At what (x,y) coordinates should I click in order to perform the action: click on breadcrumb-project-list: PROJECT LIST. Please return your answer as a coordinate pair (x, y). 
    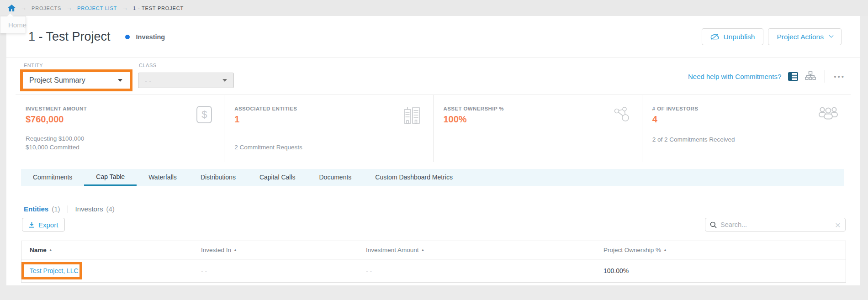
    Looking at the image, I should click on (97, 8).